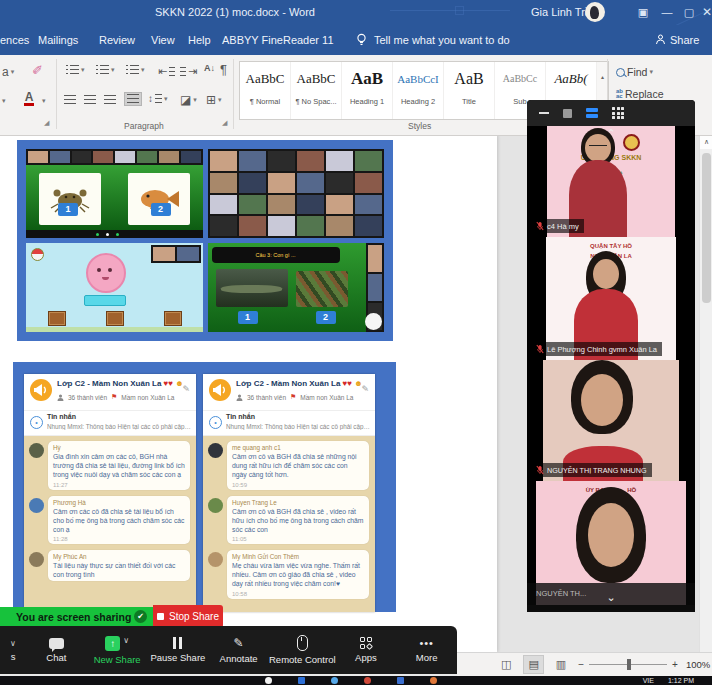  What do you see at coordinates (13, 650) in the screenshot?
I see `participants-button-partial: ∨ s` at bounding box center [13, 650].